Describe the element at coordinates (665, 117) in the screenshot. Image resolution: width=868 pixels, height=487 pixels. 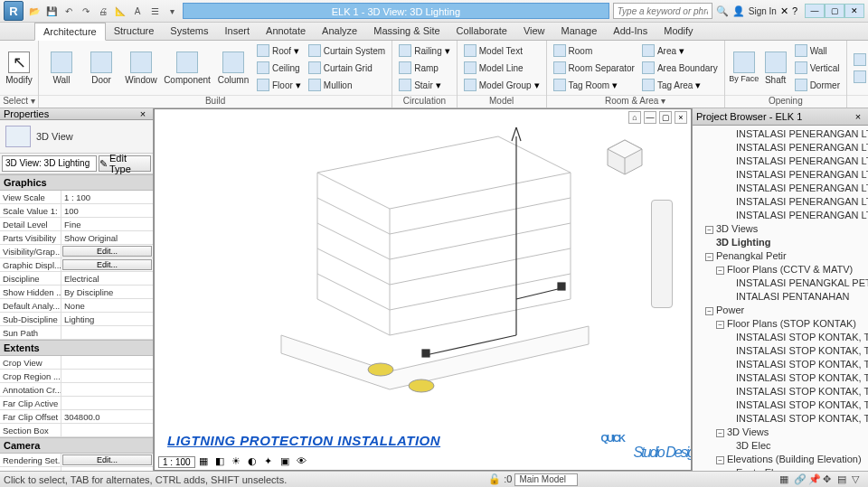
I see `view-max-icon: ▢` at that location.